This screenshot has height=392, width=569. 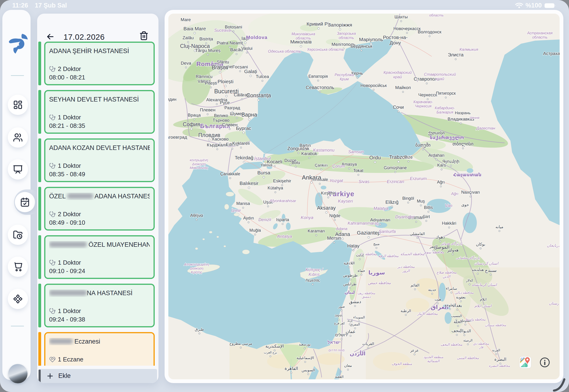 What do you see at coordinates (305, 344) in the screenshot?
I see `map-label: بورسعيد` at bounding box center [305, 344].